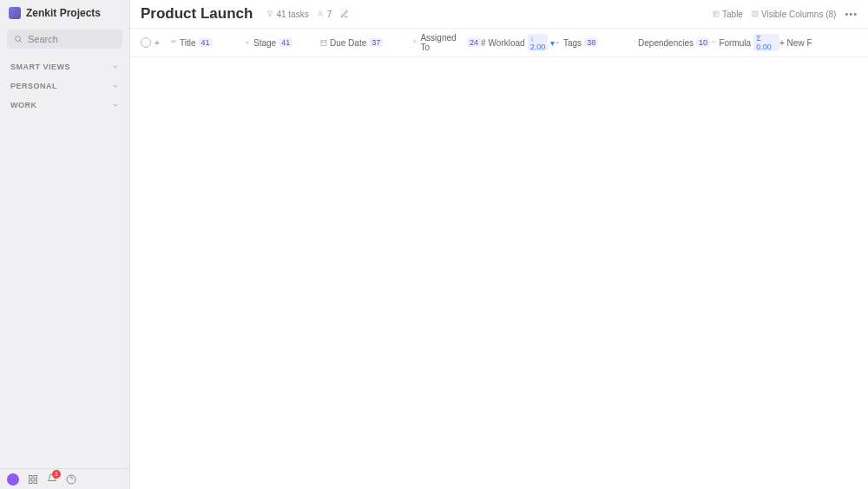 The height and width of the screenshot is (489, 868). Describe the element at coordinates (270, 14) in the screenshot. I see `filter-icon` at that location.